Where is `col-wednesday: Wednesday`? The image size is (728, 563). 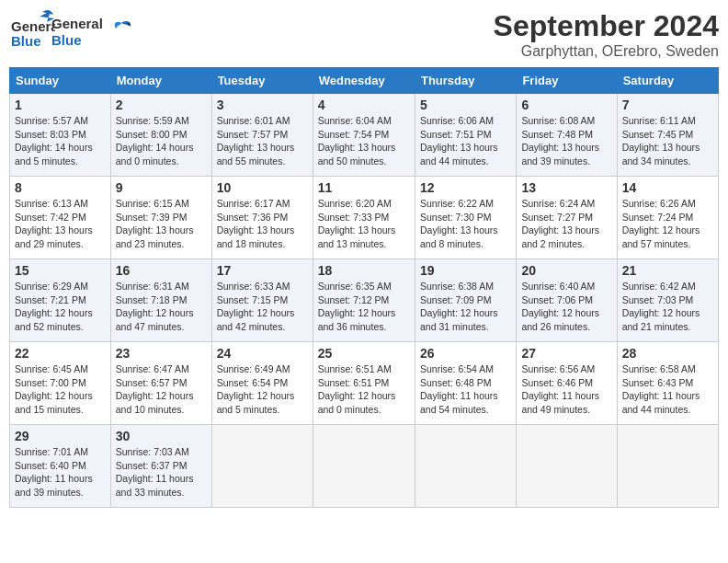
col-wednesday: Wednesday is located at coordinates (364, 81).